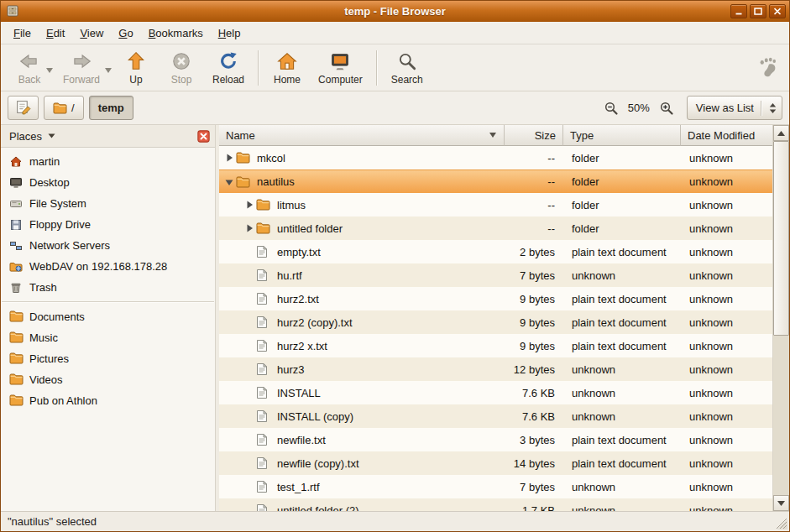 This screenshot has height=532, width=790. I want to click on table-row: hurz2 (copy).txt9 bytesplain text docume…, so click(495, 322).